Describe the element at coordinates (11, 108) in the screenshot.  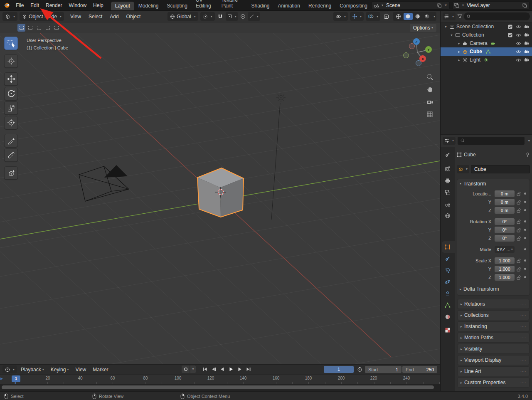
I see `scale-tool` at that location.